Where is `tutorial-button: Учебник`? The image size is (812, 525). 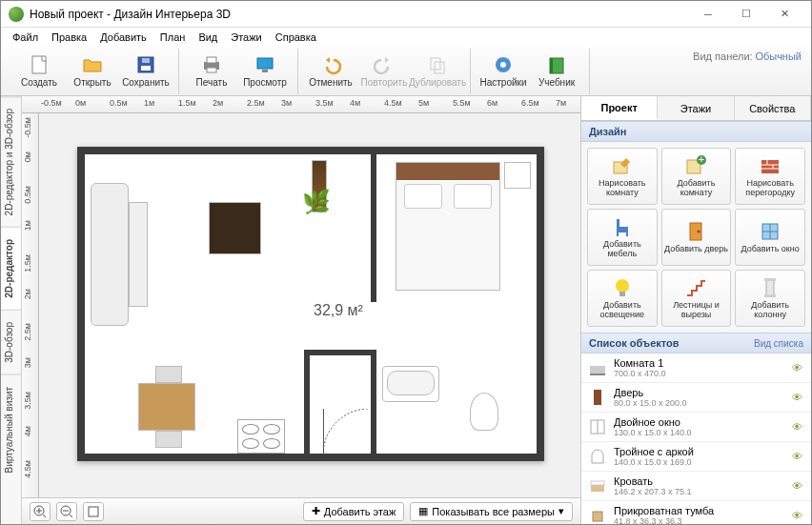
tutorial-button: Учебник is located at coordinates (557, 71).